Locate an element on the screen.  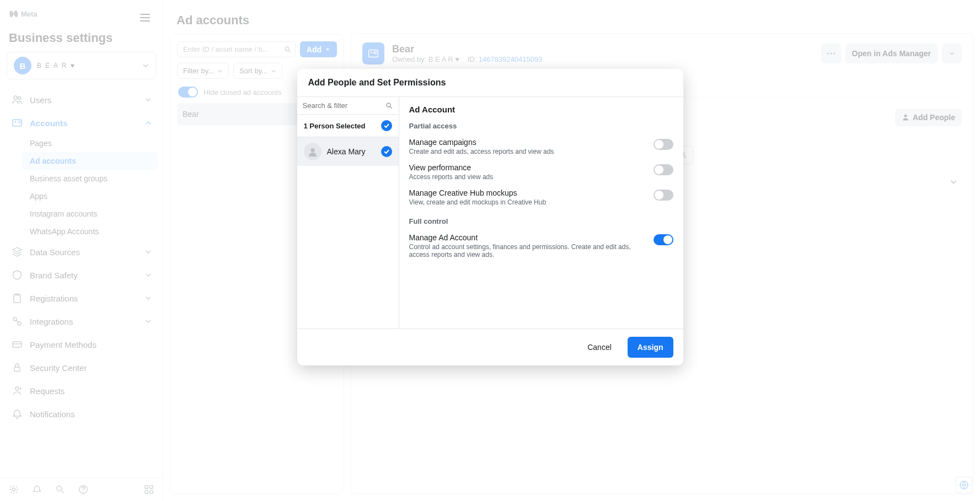
modal-footer: Cancel Assign is located at coordinates (490, 347).